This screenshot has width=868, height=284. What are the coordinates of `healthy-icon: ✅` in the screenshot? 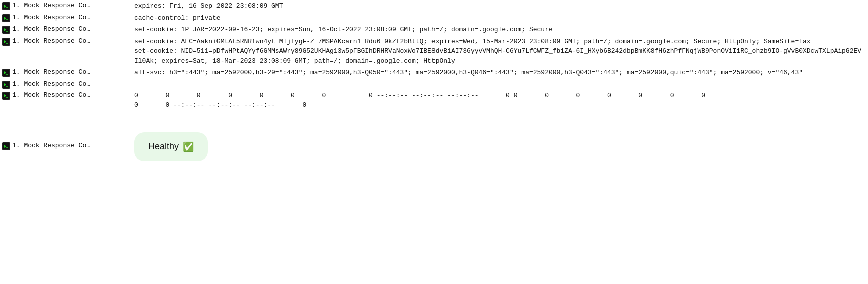 It's located at (188, 147).